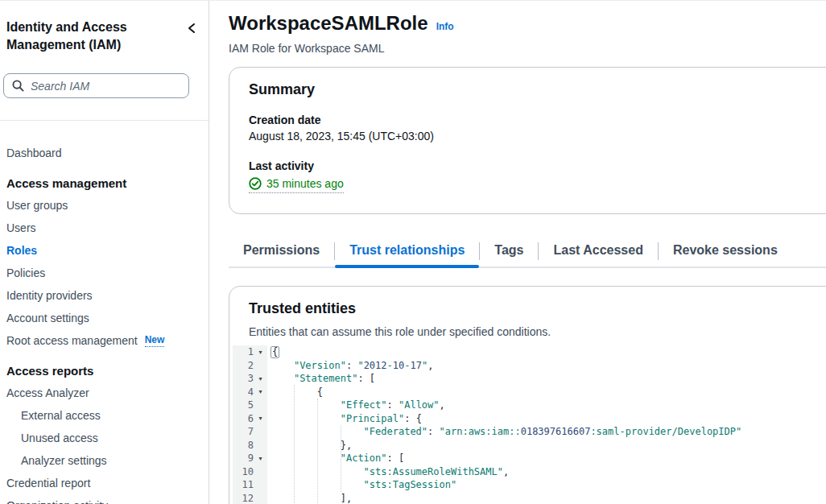 Image resolution: width=826 pixels, height=504 pixels. I want to click on tab-trust-relationships: Trust relationships, so click(407, 251).